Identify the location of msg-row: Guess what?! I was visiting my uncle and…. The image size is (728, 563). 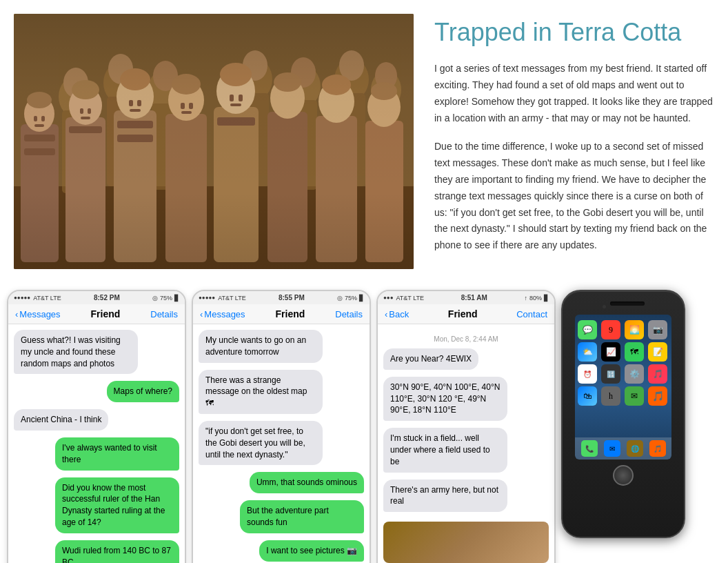
(97, 354).